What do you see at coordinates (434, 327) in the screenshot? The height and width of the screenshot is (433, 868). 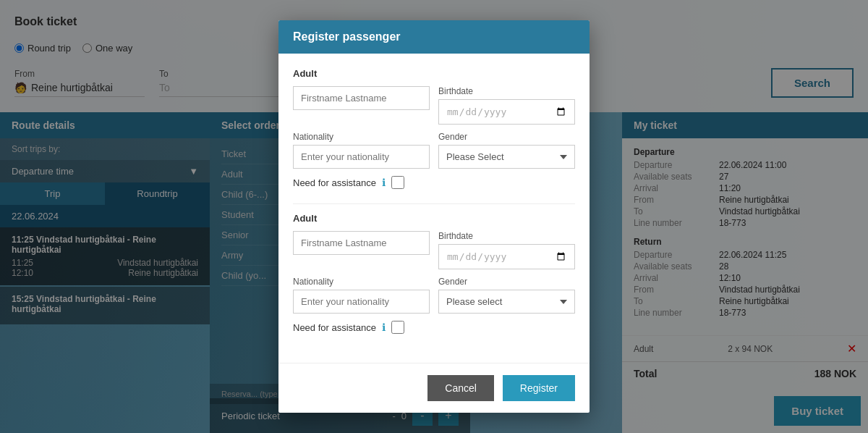 I see `passenger-2-assistance-row: Need for assistance ℹ` at bounding box center [434, 327].